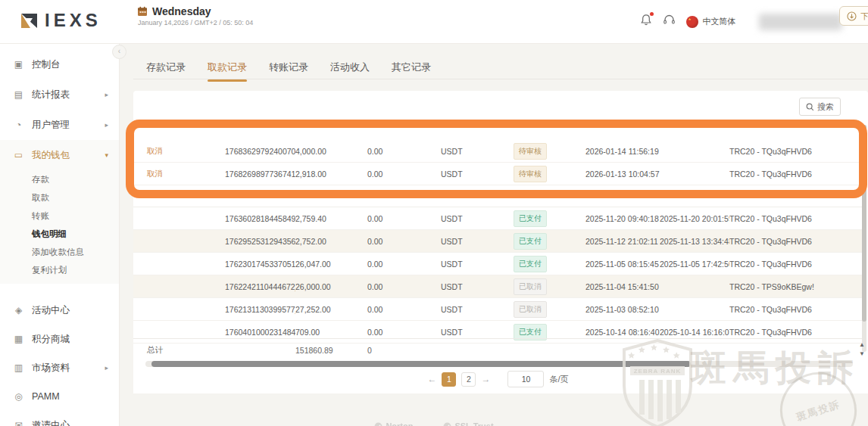 The width and height of the screenshot is (868, 426). Describe the element at coordinates (498, 379) in the screenshot. I see `pagination: ← 1 2 → 条/页` at that location.